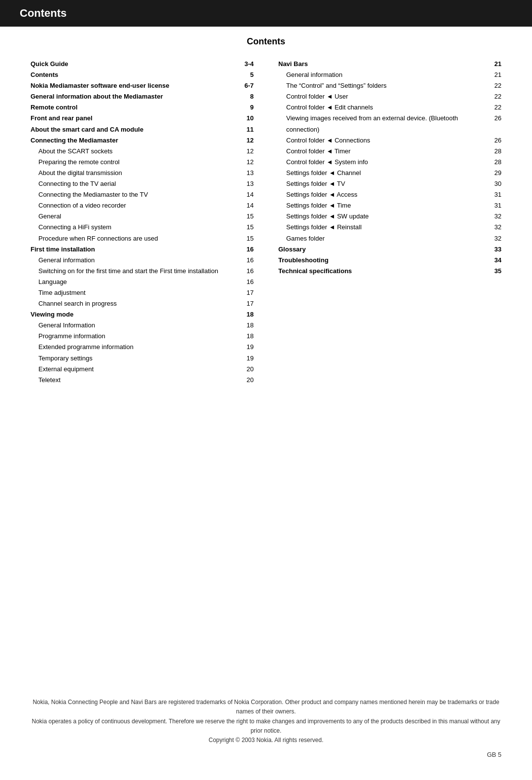 The width and height of the screenshot is (532, 780). What do you see at coordinates (142, 260) in the screenshot?
I see `toc-left-item: General information16` at bounding box center [142, 260].